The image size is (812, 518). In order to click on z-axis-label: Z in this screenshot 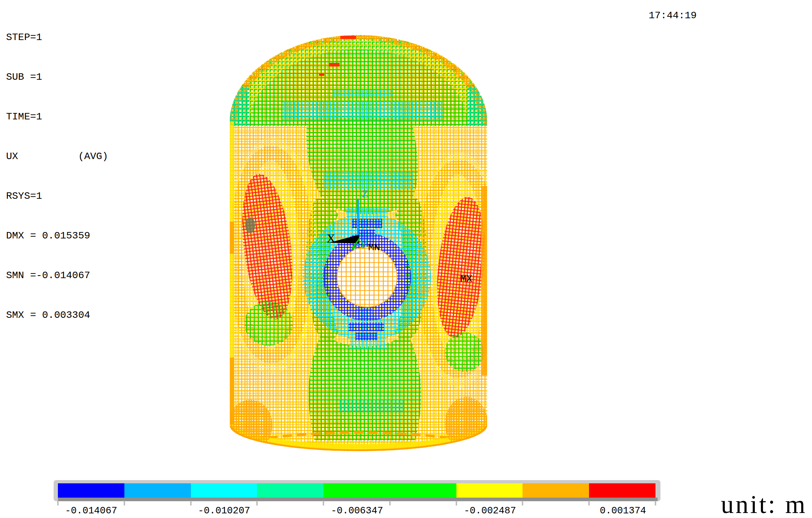, I will do `click(365, 194)`.